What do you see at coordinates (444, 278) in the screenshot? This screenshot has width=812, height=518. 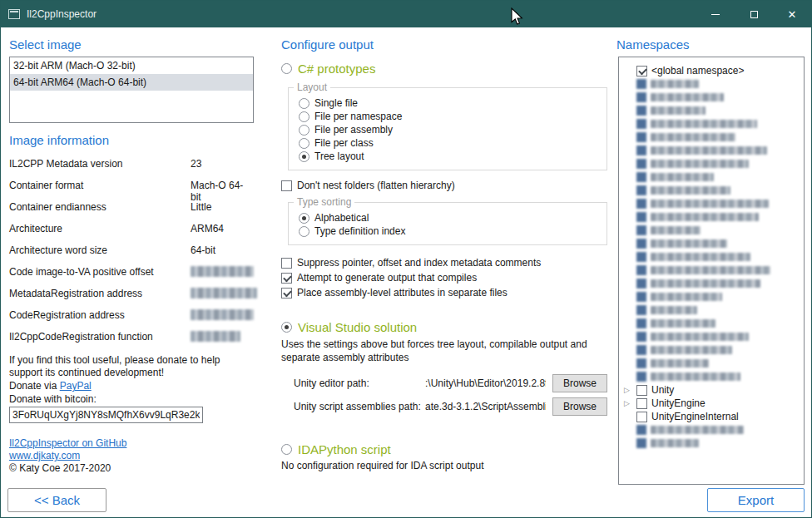 I see `output-option-checkbox: Attempt to generate output that compiles` at bounding box center [444, 278].